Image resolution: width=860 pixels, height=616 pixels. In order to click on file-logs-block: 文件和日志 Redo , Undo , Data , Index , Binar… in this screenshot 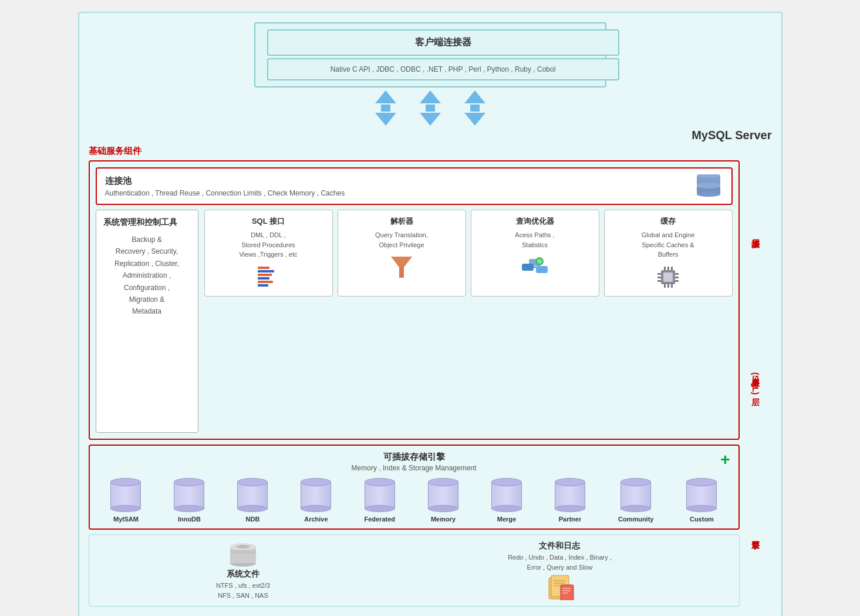, I will do `click(560, 571)`.